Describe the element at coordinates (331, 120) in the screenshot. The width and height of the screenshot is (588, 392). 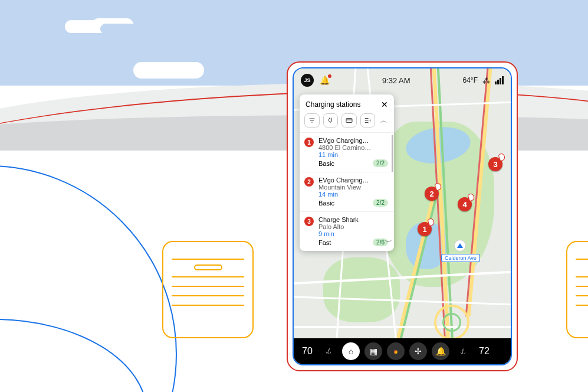
I see `filter-plug-button` at that location.